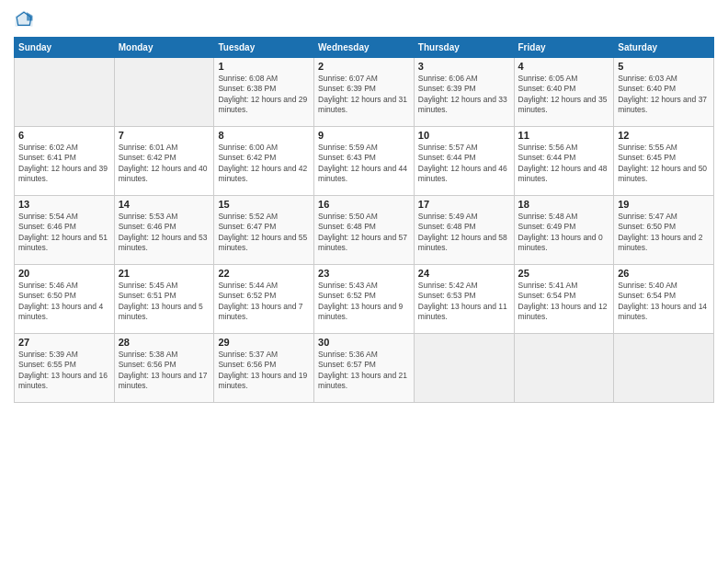 The height and width of the screenshot is (563, 728). What do you see at coordinates (464, 302) in the screenshot?
I see `day-info: Sunrise: 5:42 AM Sunset: 6:53 PM Dayligh…` at bounding box center [464, 302].